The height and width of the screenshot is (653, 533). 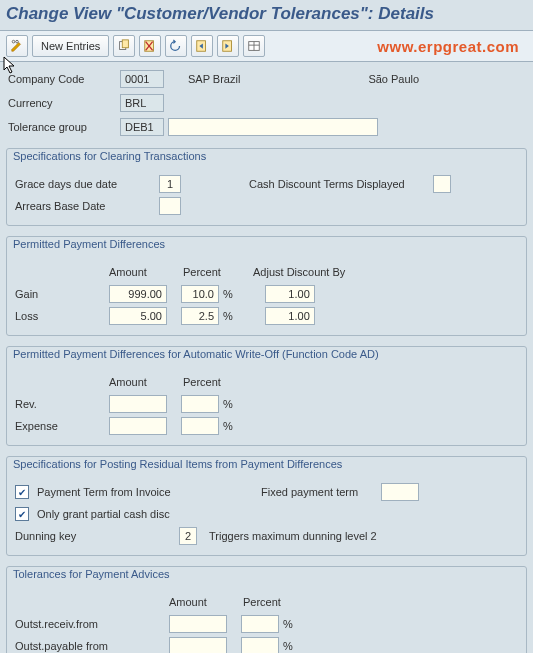 I want to click on group-clearing-spec: Specifications for Clearing Transactions…, so click(x=266, y=187).